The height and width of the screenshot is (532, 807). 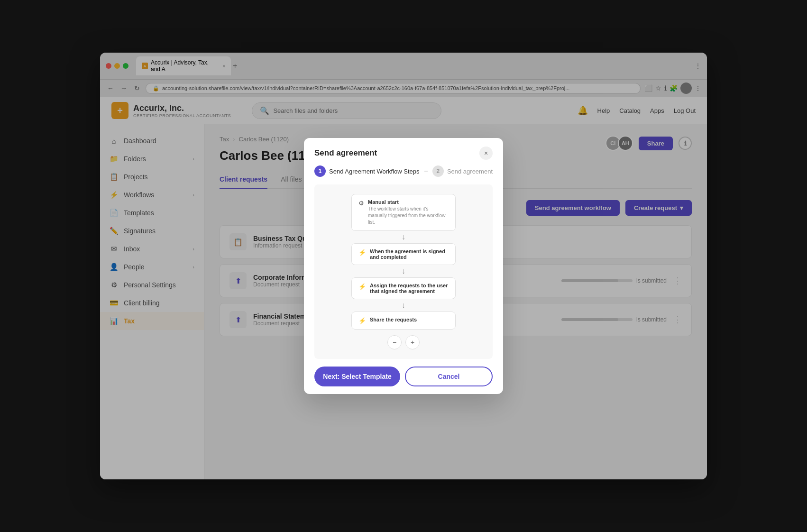 I want to click on agreement-icon: ⚡, so click(x=362, y=252).